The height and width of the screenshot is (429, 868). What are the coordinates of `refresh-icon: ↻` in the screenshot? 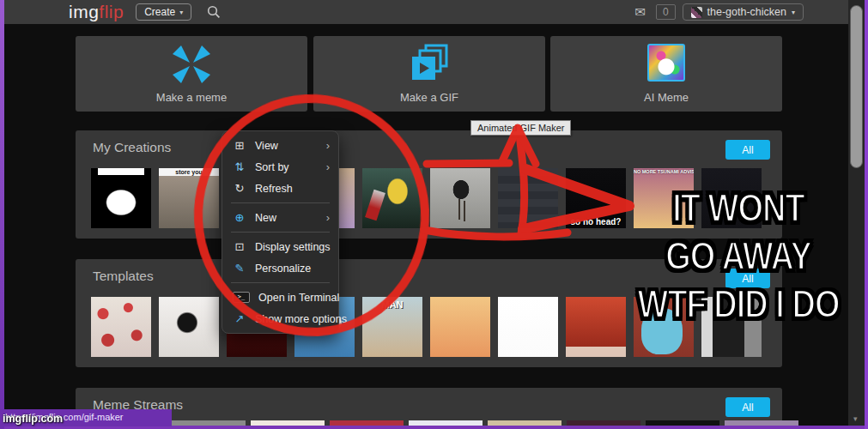 It's located at (240, 189).